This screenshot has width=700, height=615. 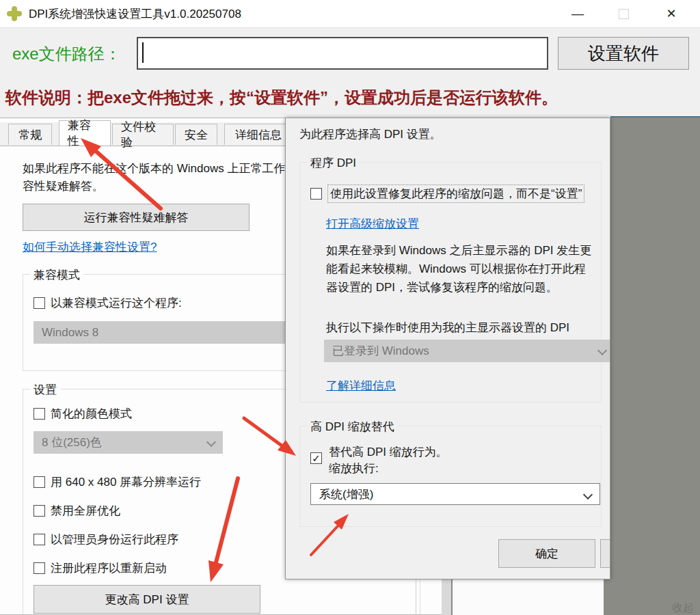 I want to click on admin-row: 以管理员身份运行此程序, so click(x=106, y=540).